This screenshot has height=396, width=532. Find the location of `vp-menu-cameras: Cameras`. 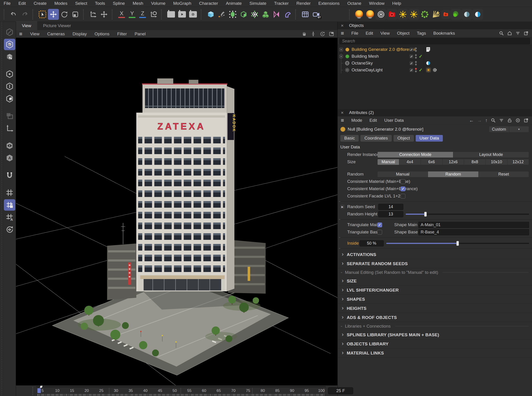

vp-menu-cameras: Cameras is located at coordinates (56, 34).